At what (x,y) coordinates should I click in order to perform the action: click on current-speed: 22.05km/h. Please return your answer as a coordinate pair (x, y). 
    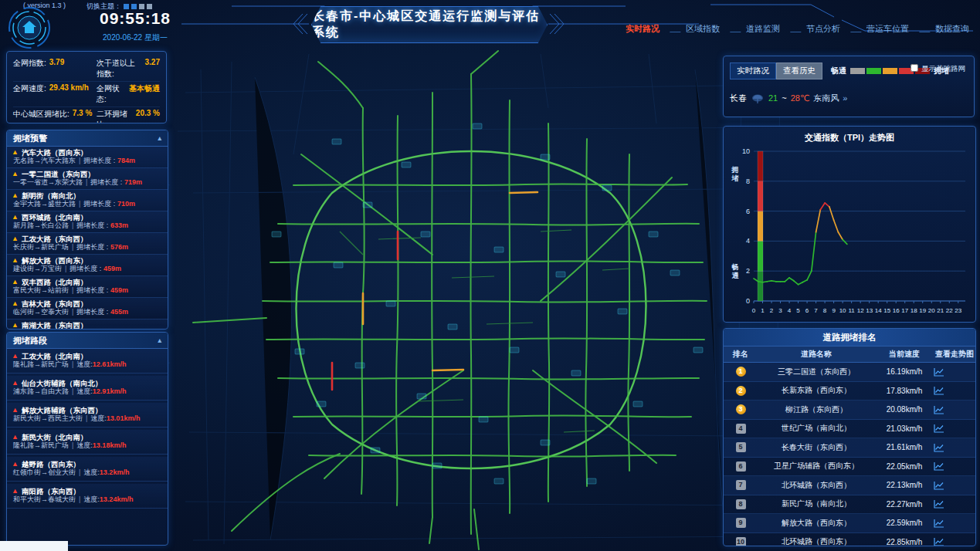
    Looking at the image, I should click on (904, 466).